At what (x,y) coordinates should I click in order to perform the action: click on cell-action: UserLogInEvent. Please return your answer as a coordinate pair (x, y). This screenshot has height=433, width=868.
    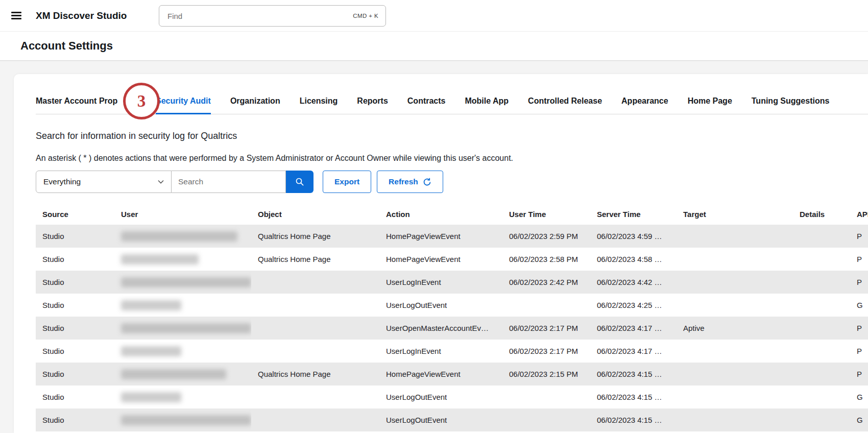
    Looking at the image, I should click on (441, 282).